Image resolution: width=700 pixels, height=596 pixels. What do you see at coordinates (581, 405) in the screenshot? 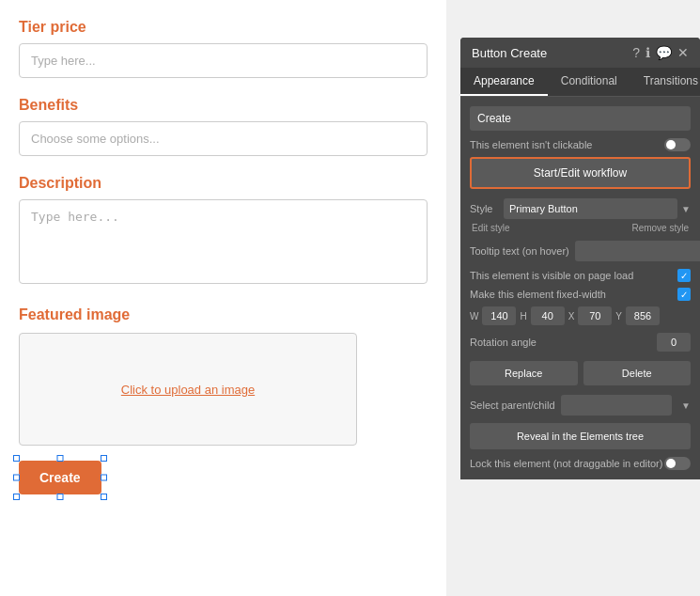
I see `parent-select-row: Select parent/child ▼` at bounding box center [581, 405].